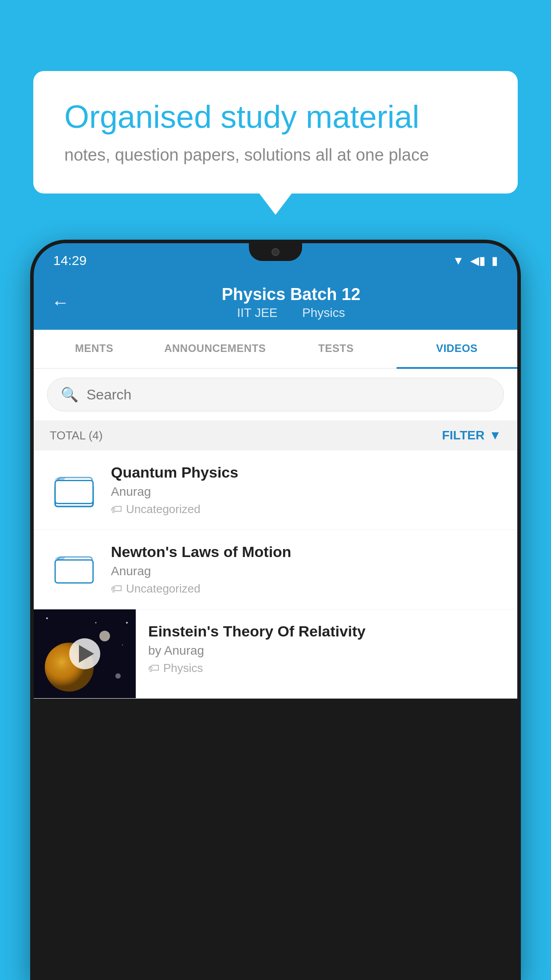  What do you see at coordinates (70, 261) in the screenshot?
I see `status-time: 14:29` at bounding box center [70, 261].